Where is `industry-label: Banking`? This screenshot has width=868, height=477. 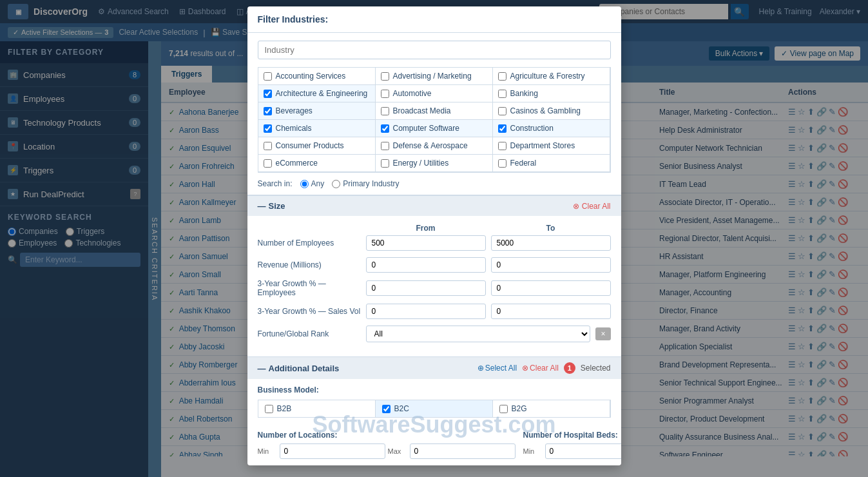 industry-label: Banking is located at coordinates (525, 93).